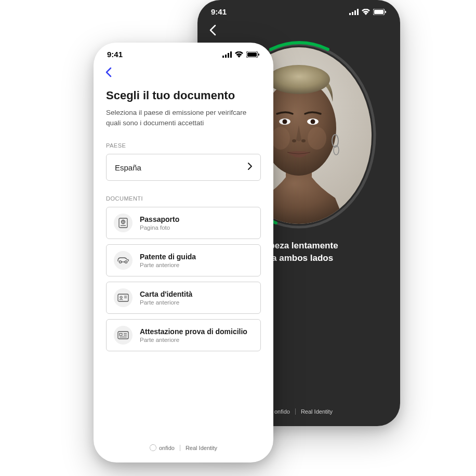 The image size is (476, 476). What do you see at coordinates (128, 167) in the screenshot?
I see `country-value: España` at bounding box center [128, 167].